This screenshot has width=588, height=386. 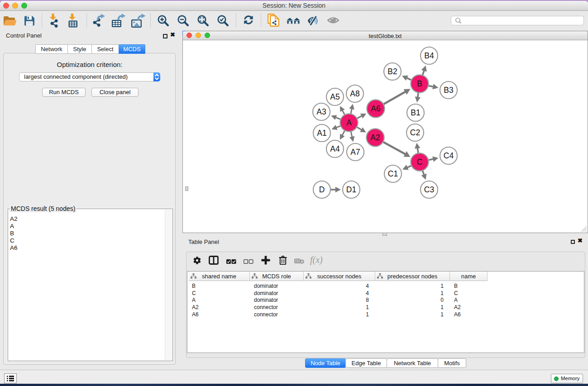 I want to click on svg-text: B1, so click(x=416, y=113).